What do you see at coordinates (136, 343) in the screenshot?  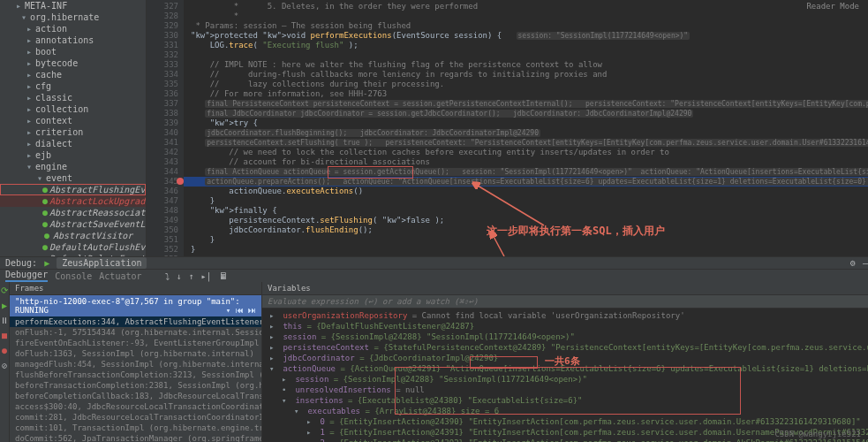 I see `frame-row: fireEventOnEachListener:-93, EventListen…` at bounding box center [136, 343].